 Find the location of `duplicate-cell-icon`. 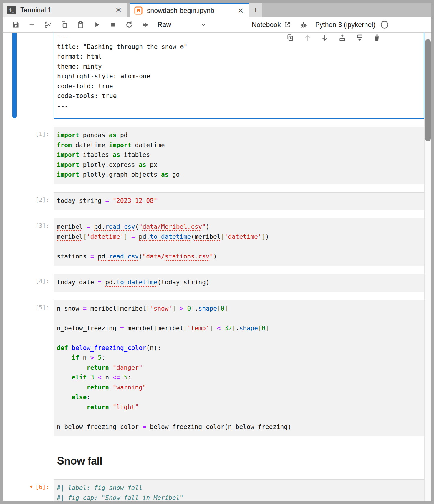

duplicate-cell-icon is located at coordinates (290, 38).